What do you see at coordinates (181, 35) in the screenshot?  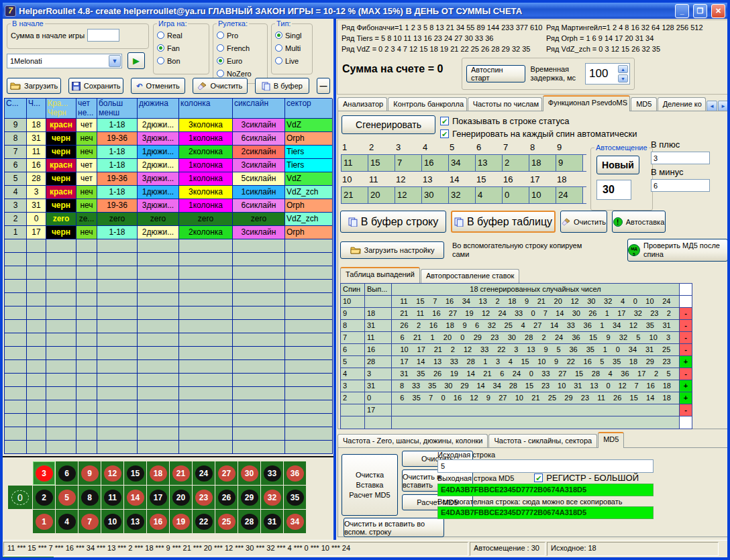 I see `radio-real: Real` at bounding box center [181, 35].